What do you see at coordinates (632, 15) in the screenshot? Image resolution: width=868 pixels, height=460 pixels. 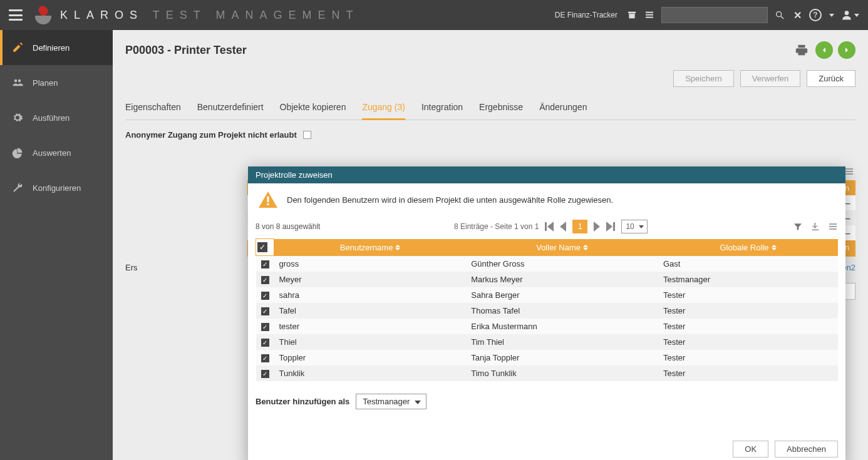 I see `archive-icon` at bounding box center [632, 15].